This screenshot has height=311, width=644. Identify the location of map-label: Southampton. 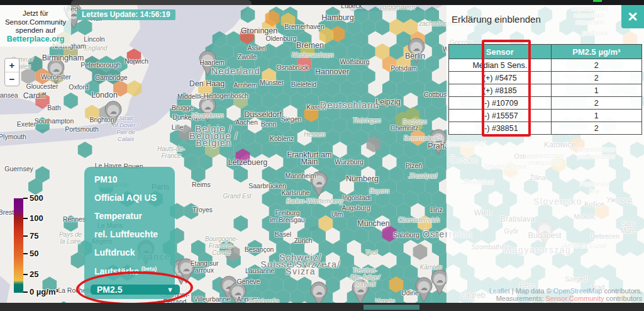
(54, 121).